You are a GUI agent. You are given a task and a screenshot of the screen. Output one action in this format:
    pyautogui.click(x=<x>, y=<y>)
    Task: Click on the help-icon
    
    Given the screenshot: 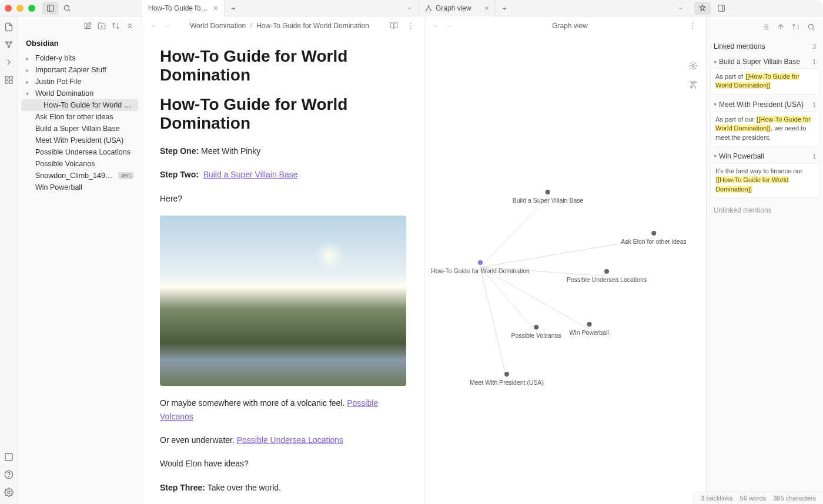 What is the action you would take?
    pyautogui.click(x=9, y=475)
    